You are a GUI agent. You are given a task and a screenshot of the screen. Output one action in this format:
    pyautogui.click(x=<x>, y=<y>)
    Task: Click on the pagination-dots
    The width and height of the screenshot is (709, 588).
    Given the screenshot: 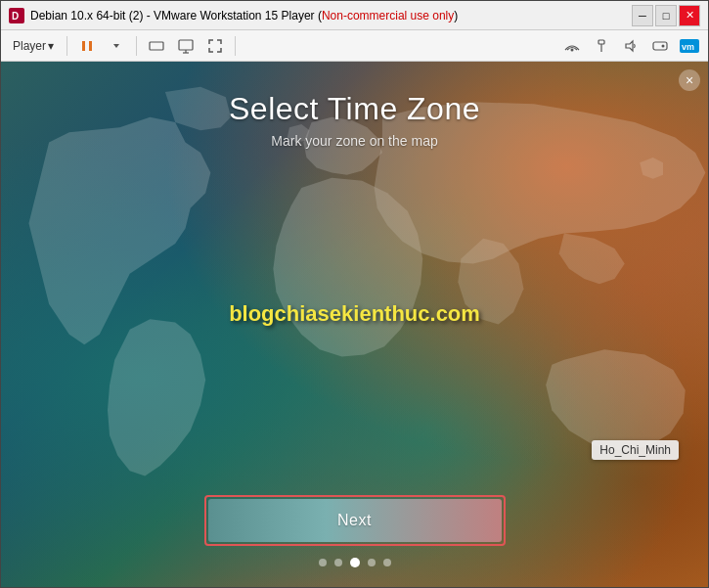 What is the action you would take?
    pyautogui.click(x=355, y=563)
    